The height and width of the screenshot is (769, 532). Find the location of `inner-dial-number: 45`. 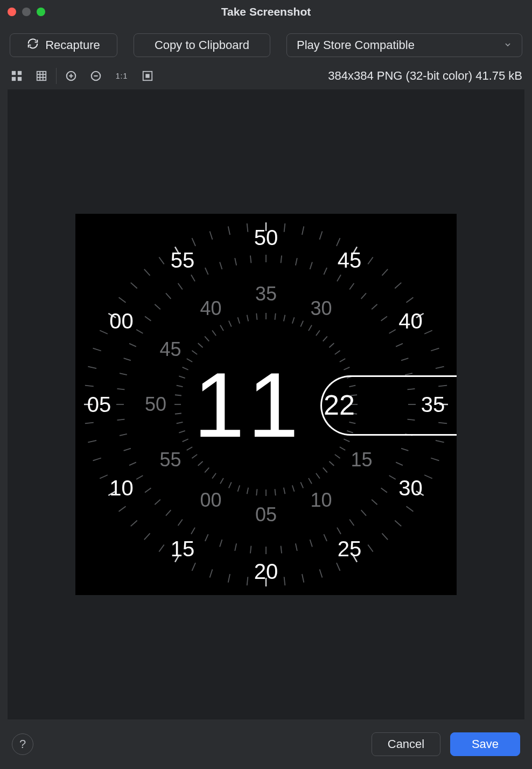

inner-dial-number: 45 is located at coordinates (170, 349).